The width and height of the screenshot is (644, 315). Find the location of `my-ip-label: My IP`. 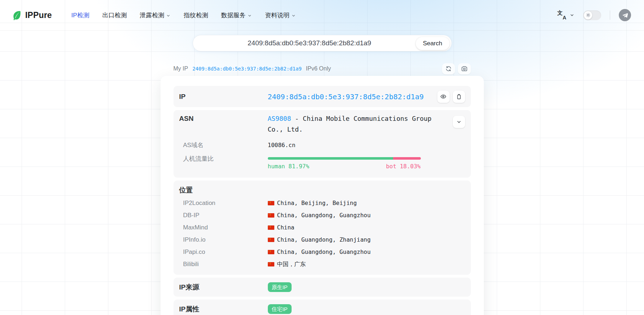

my-ip-label: My IP is located at coordinates (181, 69).